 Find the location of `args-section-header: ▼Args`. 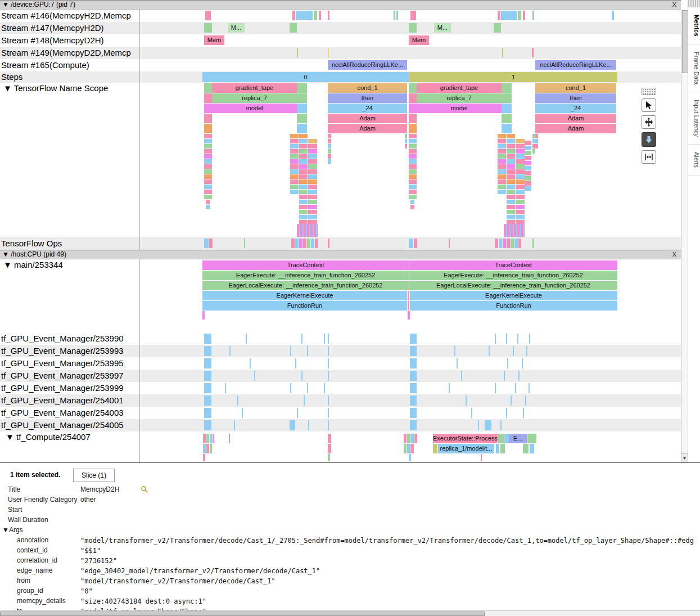

args-section-header: ▼Args is located at coordinates (12, 530).